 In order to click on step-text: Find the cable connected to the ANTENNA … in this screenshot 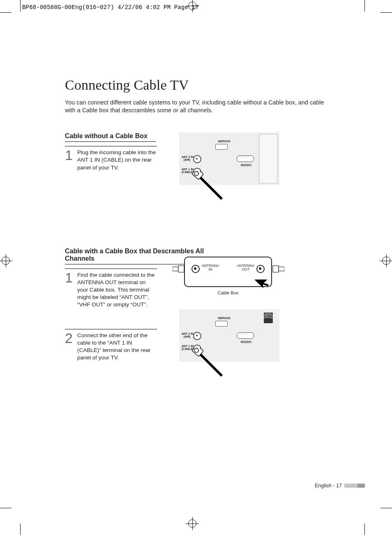, I will do `click(117, 290)`.